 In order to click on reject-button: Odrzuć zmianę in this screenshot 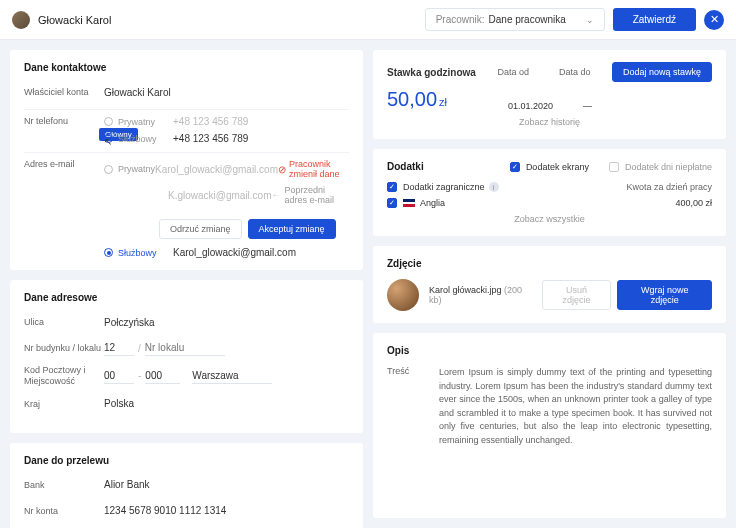, I will do `click(200, 229)`.